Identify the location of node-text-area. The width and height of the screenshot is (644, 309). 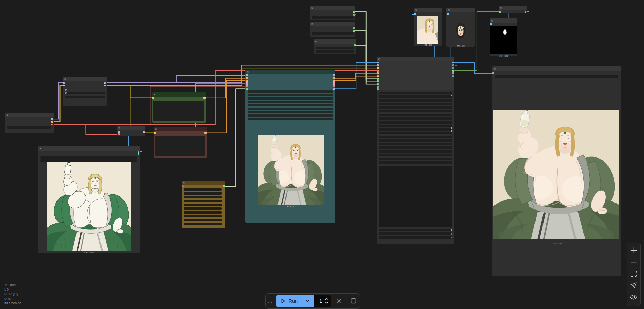
(179, 111).